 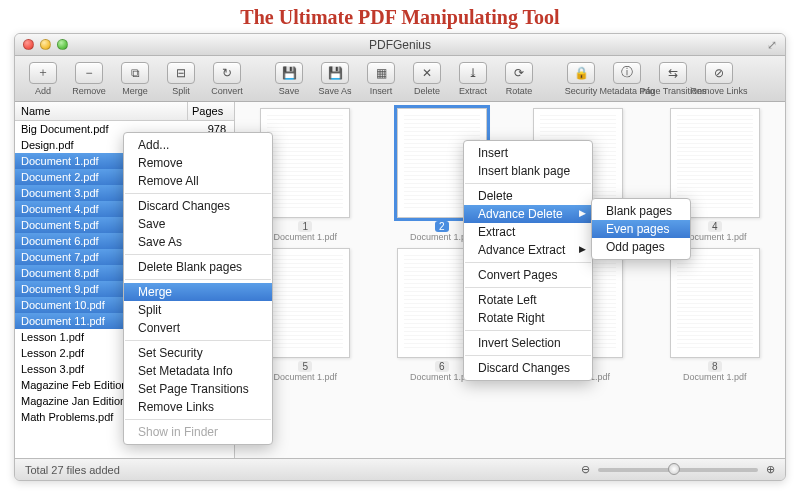 What do you see at coordinates (227, 79) in the screenshot?
I see `convert-button: ↻Convert` at bounding box center [227, 79].